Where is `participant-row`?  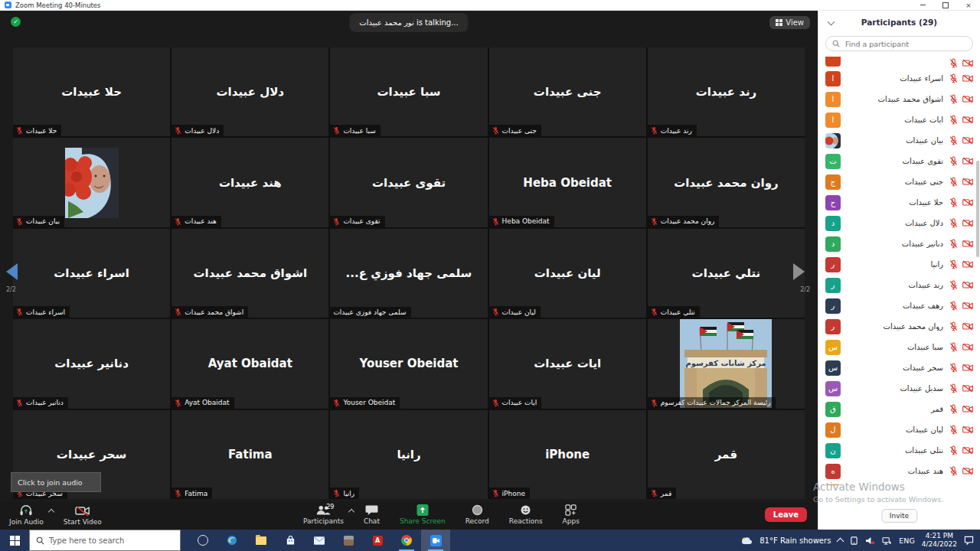
participant-row is located at coordinates (899, 63).